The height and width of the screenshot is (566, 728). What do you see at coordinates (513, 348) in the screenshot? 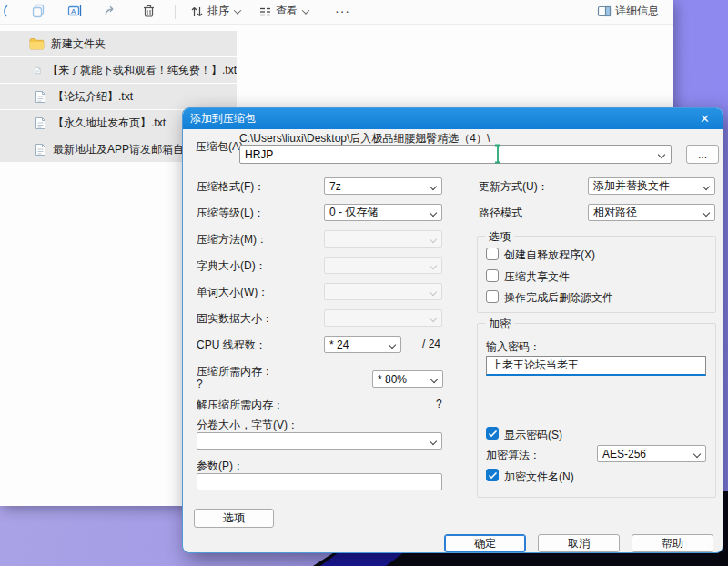
I see `password-label: 输入密码：` at bounding box center [513, 348].